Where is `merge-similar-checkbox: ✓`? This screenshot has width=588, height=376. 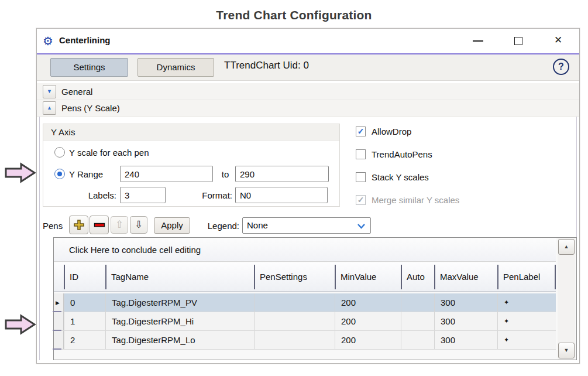 merge-similar-checkbox: ✓ is located at coordinates (360, 200).